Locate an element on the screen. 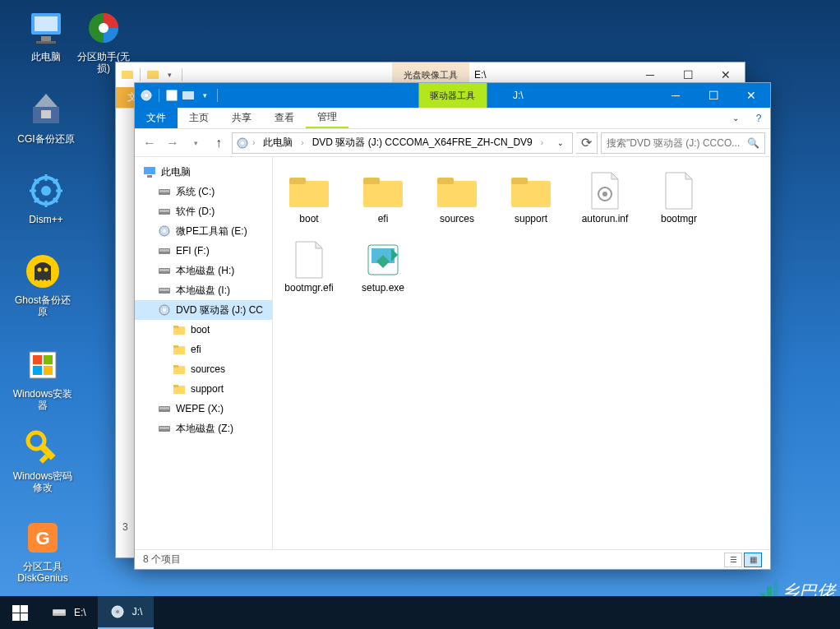  file-tab: 文件 is located at coordinates (156, 118).